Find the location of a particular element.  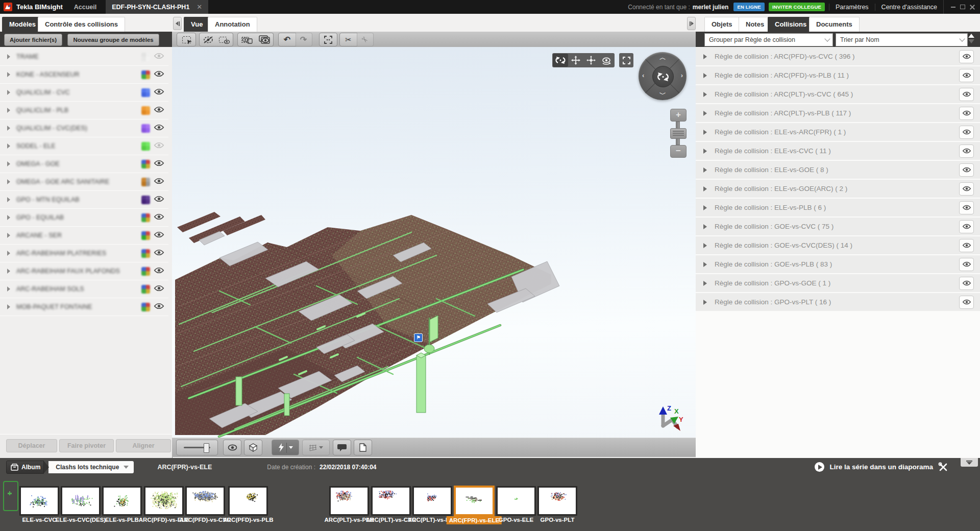

collision-rule-row: Règle de collision : ARC(PLT)-vs-CVC ( 6… is located at coordinates (838, 94).